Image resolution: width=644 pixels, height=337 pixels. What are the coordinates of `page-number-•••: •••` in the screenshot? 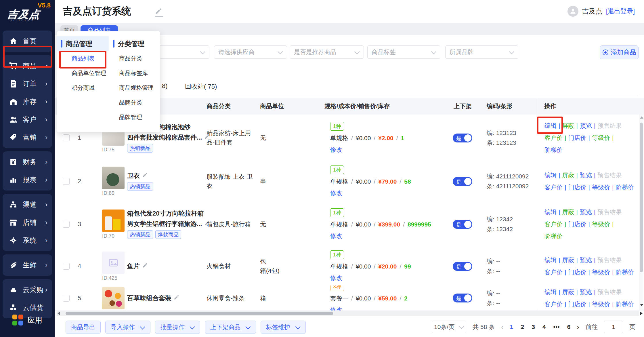 It's located at (557, 327).